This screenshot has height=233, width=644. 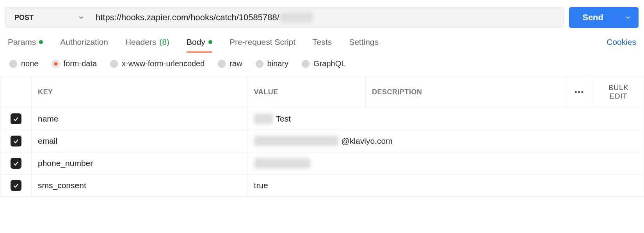 I want to click on params-active-dot-icon, so click(x=41, y=42).